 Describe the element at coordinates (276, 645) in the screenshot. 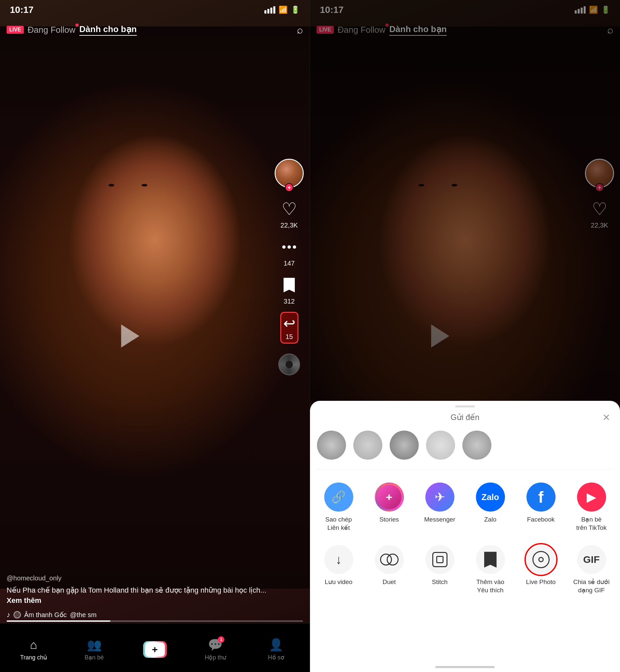

I see `profile-icon: 👤` at that location.